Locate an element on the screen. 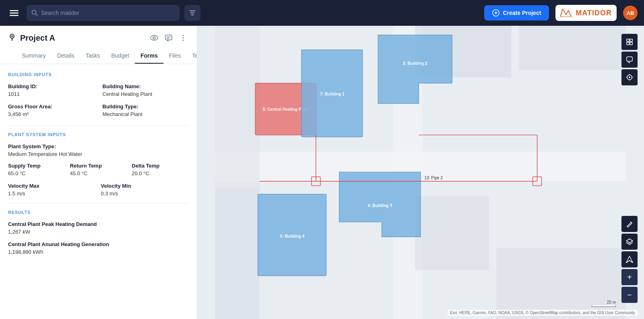 The width and height of the screenshot is (644, 319). return-temp-label: Return Temp is located at coordinates (99, 166).